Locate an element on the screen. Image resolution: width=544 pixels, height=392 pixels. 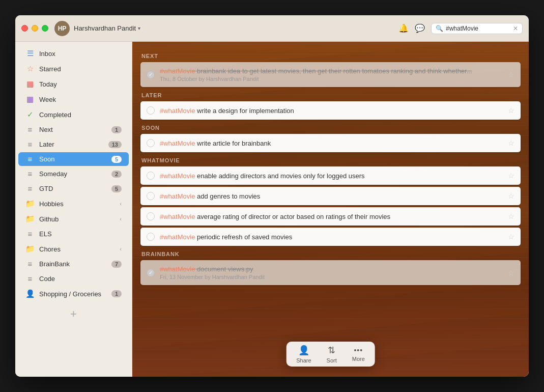
chevron-down-icon: ▾ is located at coordinates (139, 29).